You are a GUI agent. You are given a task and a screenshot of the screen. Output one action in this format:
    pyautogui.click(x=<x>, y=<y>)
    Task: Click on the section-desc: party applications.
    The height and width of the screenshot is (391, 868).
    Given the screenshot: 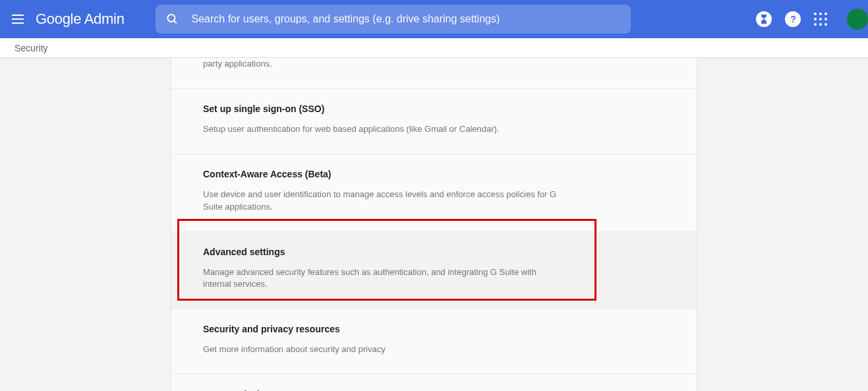 What is the action you would take?
    pyautogui.click(x=384, y=64)
    